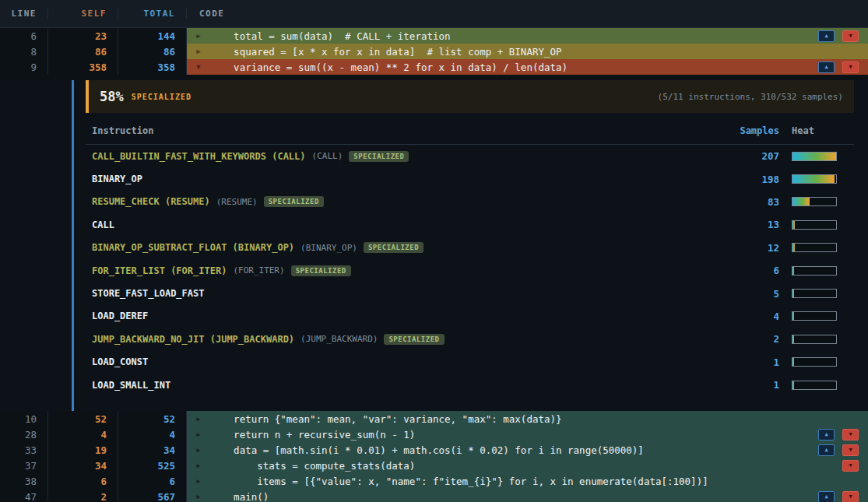 The image size is (868, 502). I want to click on instruction-name: LOAD_DEREF, so click(120, 316).